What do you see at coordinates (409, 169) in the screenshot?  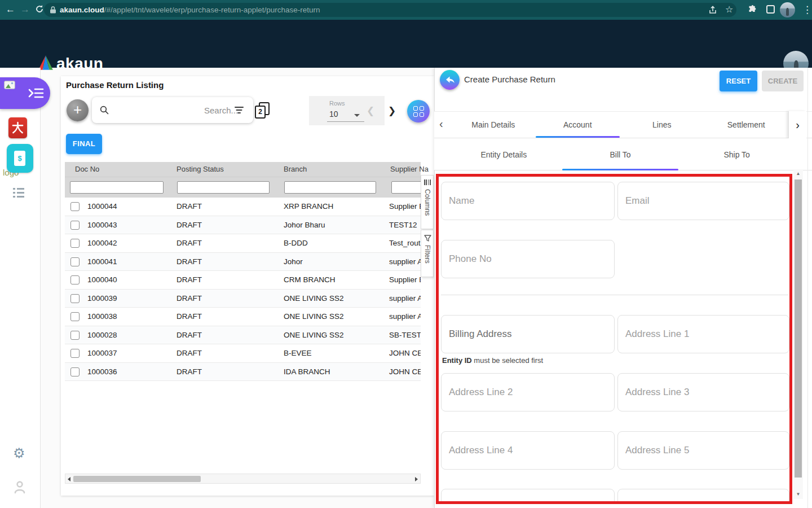 I see `column-header-supplier-name: Supplier Na` at bounding box center [409, 169].